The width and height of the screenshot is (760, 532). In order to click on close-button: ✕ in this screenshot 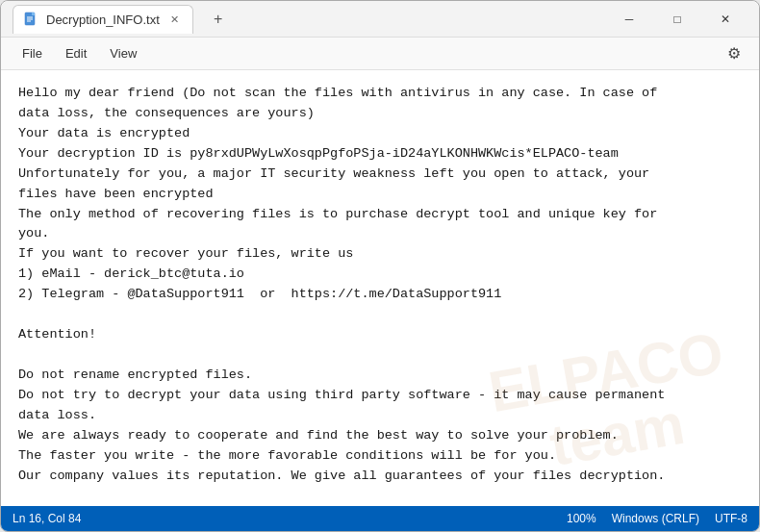, I will do `click(725, 19)`.